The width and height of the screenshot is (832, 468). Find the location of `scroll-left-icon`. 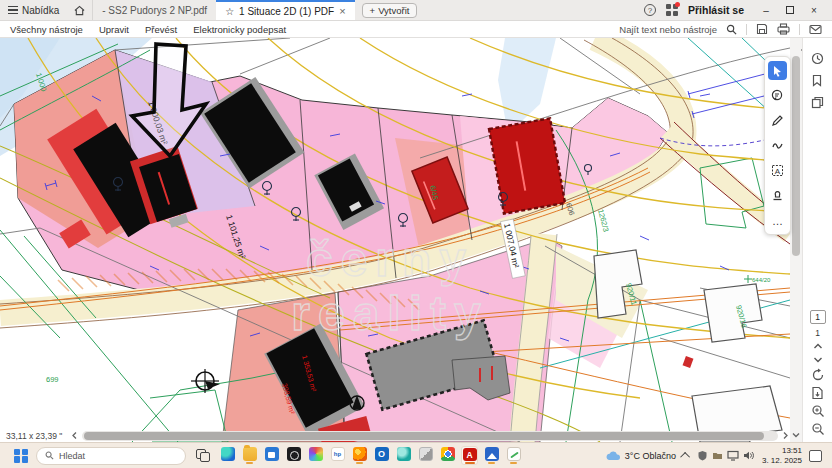

scroll-left-icon is located at coordinates (74, 436).